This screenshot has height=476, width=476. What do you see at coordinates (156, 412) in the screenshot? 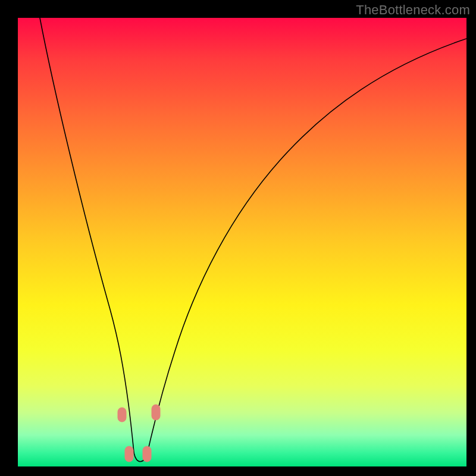
I see `marker-right-upper` at bounding box center [156, 412].